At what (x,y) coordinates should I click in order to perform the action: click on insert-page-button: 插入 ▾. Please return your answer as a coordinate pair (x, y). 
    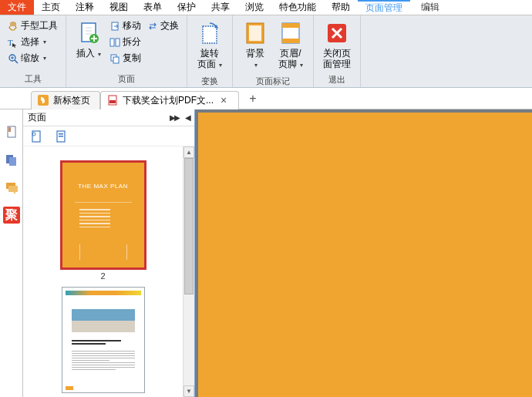
    Looking at the image, I should click on (89, 40).